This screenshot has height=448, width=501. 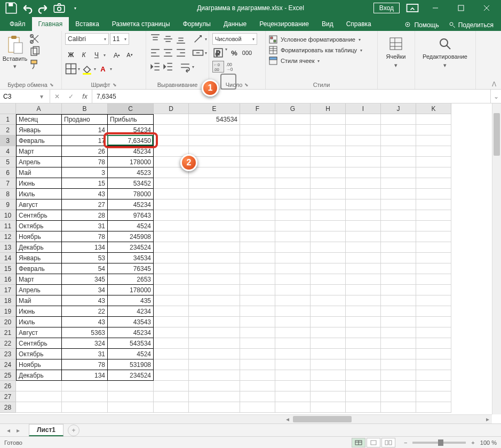 What do you see at coordinates (130, 55) in the screenshot?
I see `decrease-font-icon: A▾` at bounding box center [130, 55].